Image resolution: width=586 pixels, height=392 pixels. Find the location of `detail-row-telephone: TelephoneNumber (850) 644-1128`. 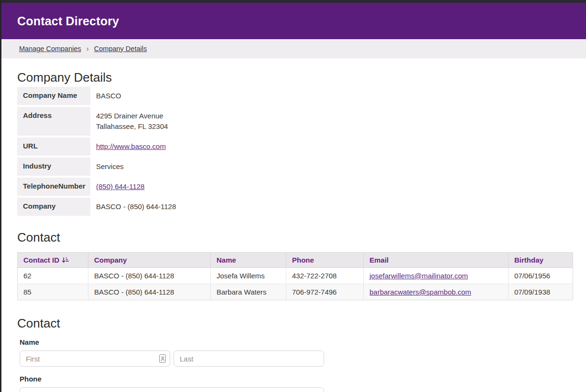

detail-row-telephone: TelephoneNumber (850) 644-1128 is located at coordinates (295, 187).